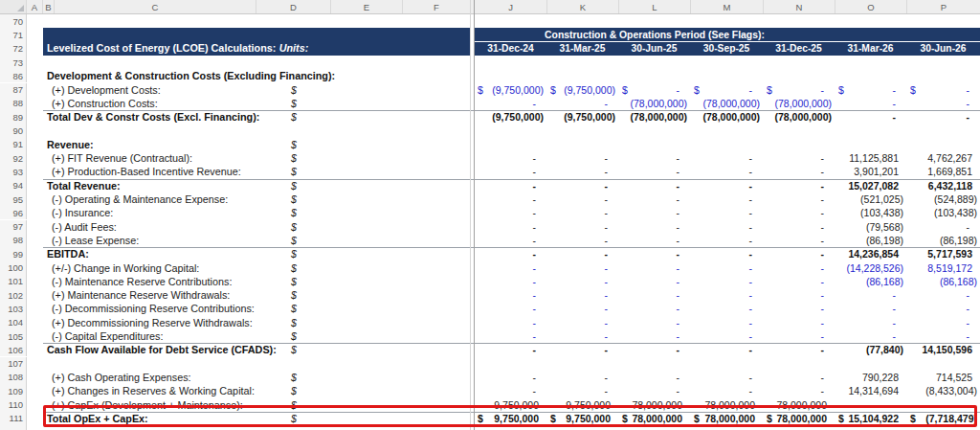 Image resolution: width=980 pixels, height=430 pixels. Describe the element at coordinates (13, 158) in the screenshot. I see `row-header-92: 92` at that location.